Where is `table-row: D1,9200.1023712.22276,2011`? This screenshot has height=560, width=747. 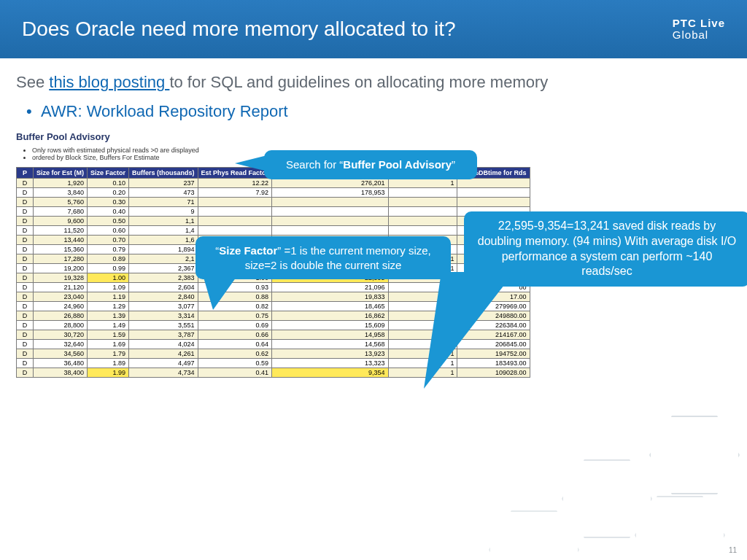 table-row: D1,9200.1023712.22276,2011 is located at coordinates (274, 184).